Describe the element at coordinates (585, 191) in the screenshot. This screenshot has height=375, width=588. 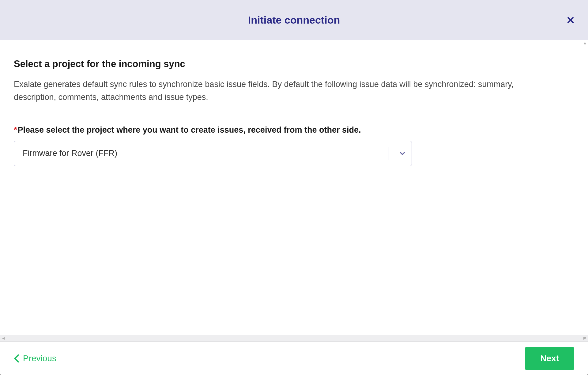
I see `vertical-scrollbar: ▴ ▾` at that location.